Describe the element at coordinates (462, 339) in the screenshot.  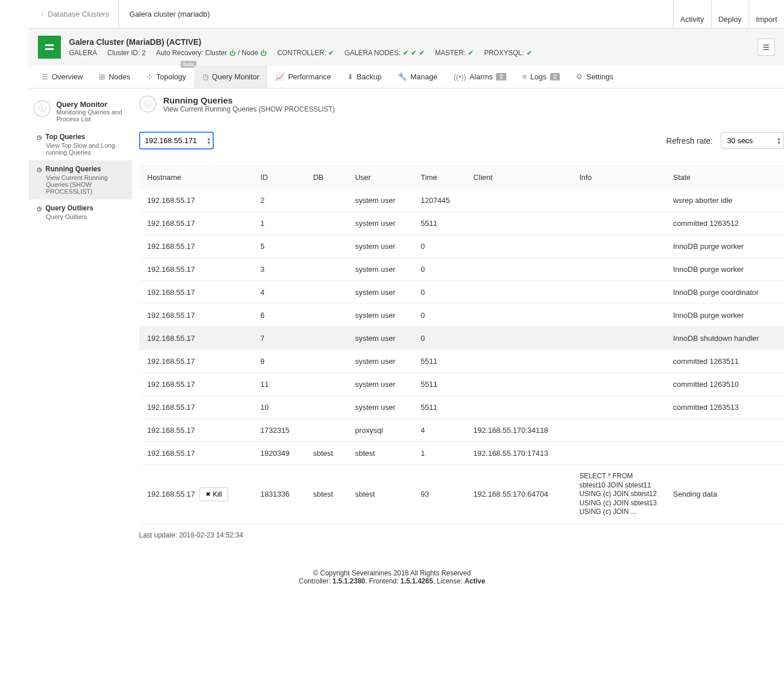
I see `table-row: 192.168.55.177system user0InnoDB shutdow…` at that location.